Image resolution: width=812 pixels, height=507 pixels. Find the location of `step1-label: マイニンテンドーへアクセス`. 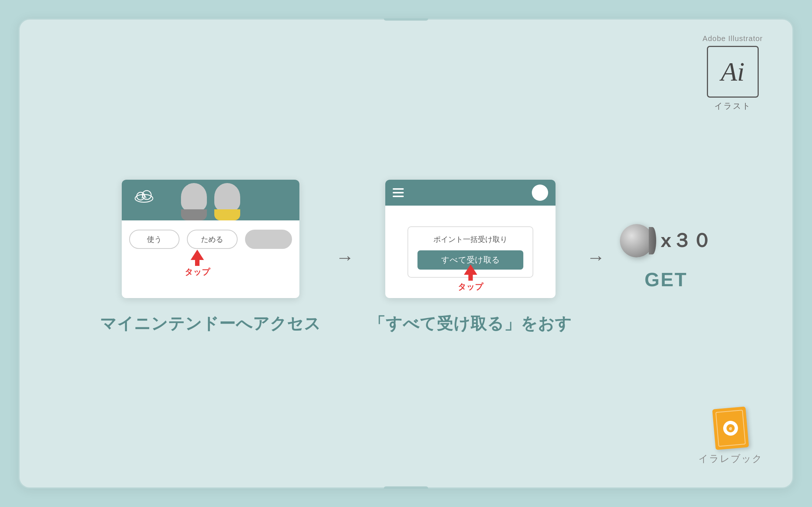

step1-label: マイニンテンドーへアクセス is located at coordinates (210, 324).